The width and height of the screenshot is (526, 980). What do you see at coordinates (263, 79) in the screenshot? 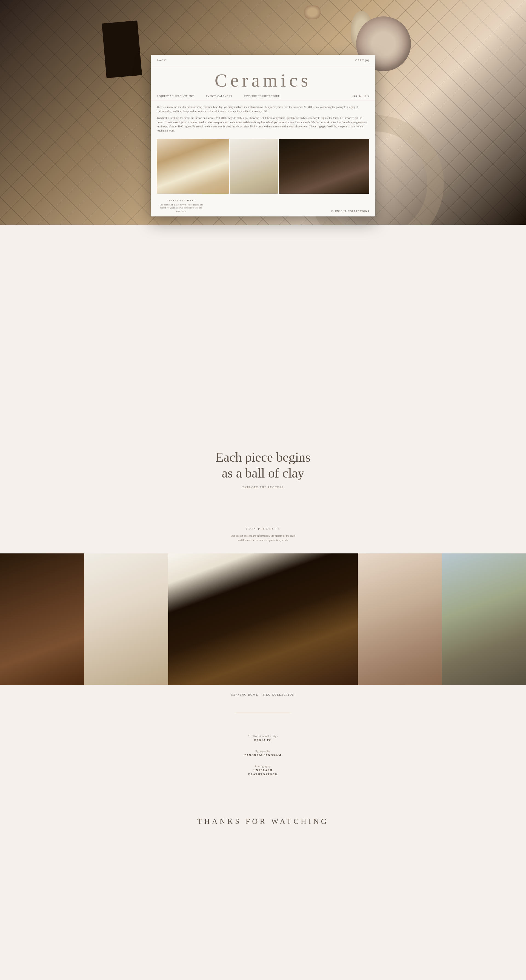
I see `page-title: Ceramics` at bounding box center [263, 79].